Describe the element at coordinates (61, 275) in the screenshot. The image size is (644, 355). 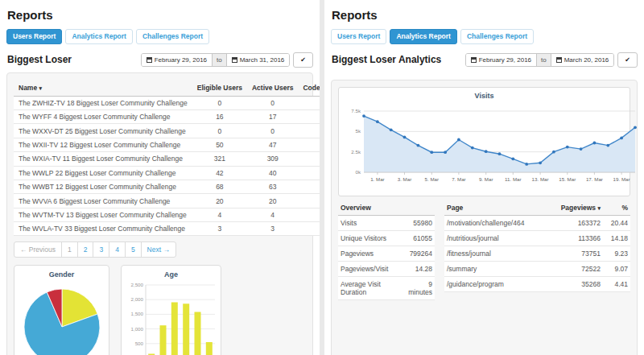
I see `gender-chart-title: Gender` at that location.